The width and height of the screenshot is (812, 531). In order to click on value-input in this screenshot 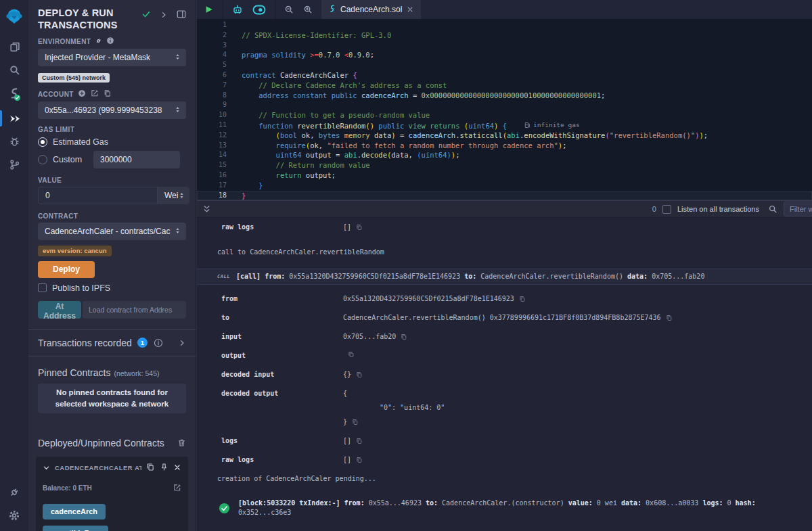, I will do `click(97, 195)`.